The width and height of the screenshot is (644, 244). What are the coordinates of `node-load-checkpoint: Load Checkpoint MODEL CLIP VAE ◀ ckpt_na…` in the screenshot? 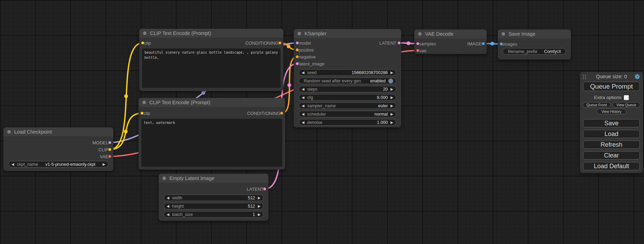 It's located at (58, 149).